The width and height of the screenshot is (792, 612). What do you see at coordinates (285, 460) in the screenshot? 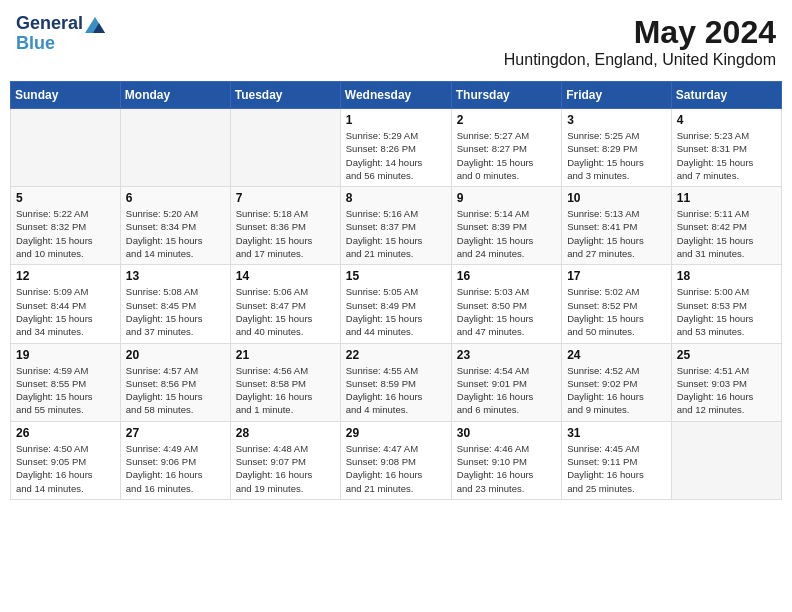
I see `calendar-cell: 28Sunrise: 4:48 AMSunset: 9:07 PMDayligh…` at bounding box center [285, 460].